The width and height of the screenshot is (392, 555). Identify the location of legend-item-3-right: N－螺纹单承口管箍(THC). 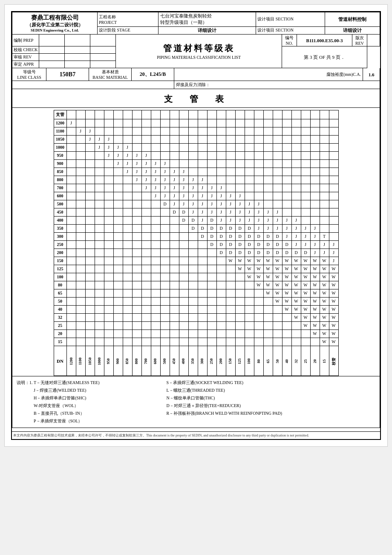
(271, 398).